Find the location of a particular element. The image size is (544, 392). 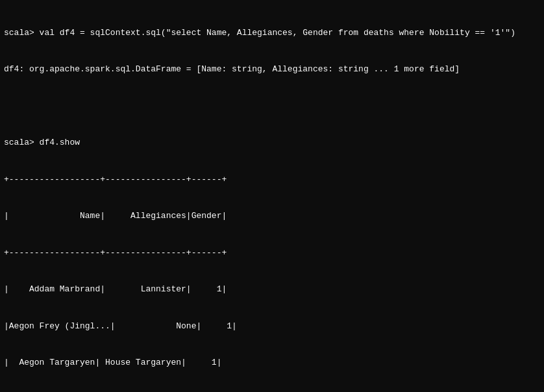

table-header: | Name| Allegiances|Gender| is located at coordinates (272, 217).